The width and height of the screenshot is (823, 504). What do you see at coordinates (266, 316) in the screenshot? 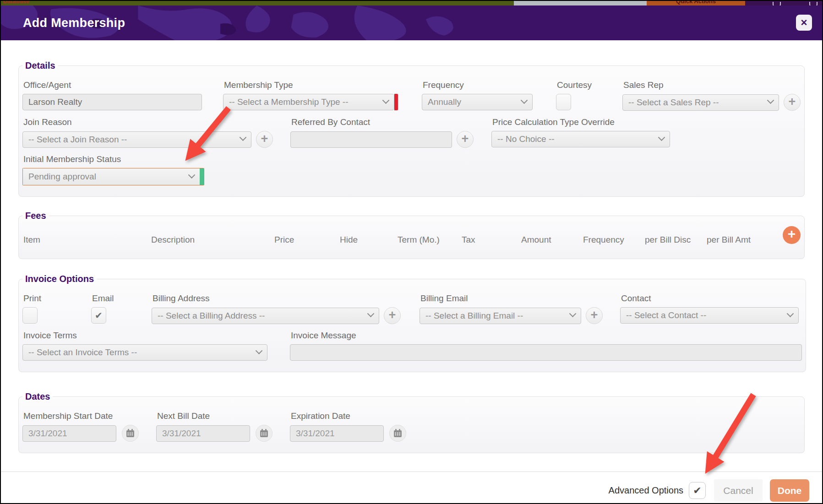
I see `billing-address-select: -- Select a Billing Address --` at bounding box center [266, 316].